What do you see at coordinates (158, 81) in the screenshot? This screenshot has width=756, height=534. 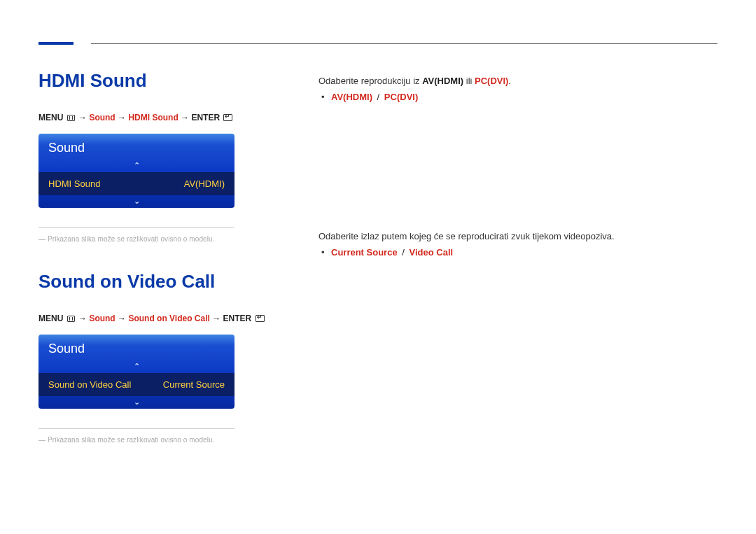 I see `section-heading: HDMI Sound` at bounding box center [158, 81].